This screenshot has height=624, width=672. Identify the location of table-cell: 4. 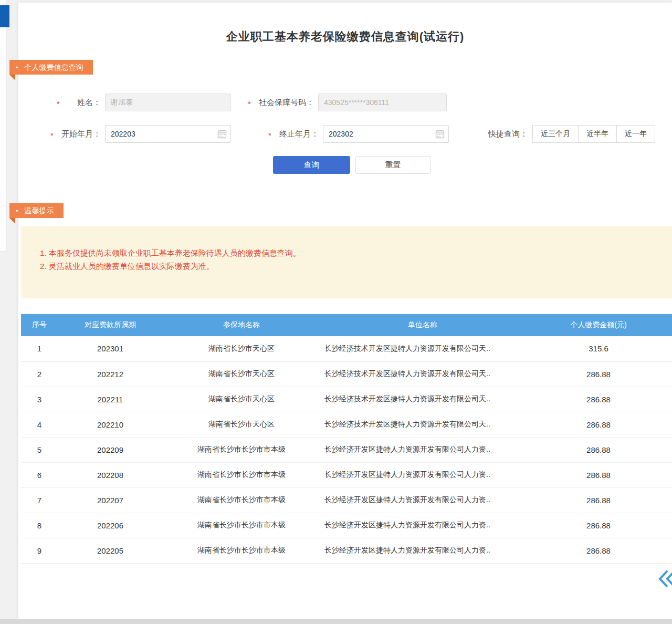
(39, 424).